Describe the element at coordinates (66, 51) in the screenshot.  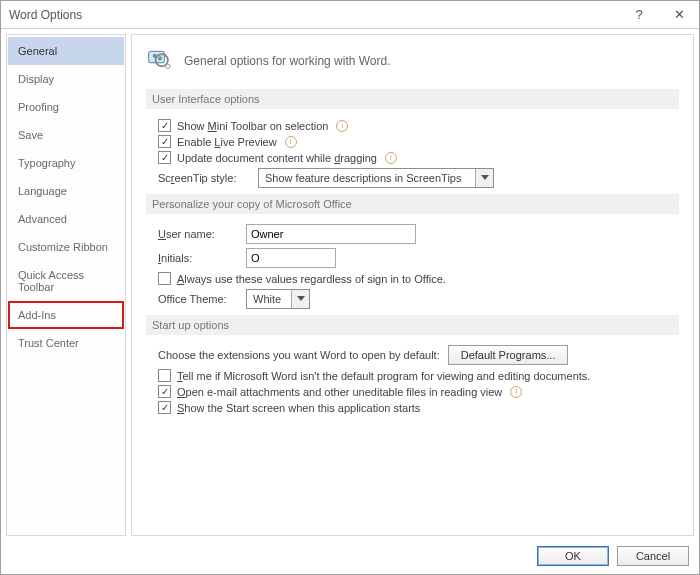
I see `sidebar-item-general: General` at that location.